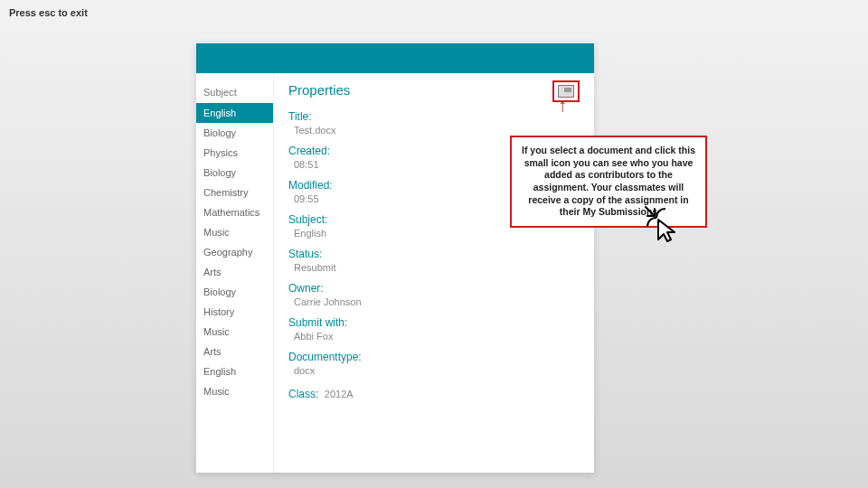 The height and width of the screenshot is (488, 868). I want to click on prop-value: Resubmit, so click(434, 267).